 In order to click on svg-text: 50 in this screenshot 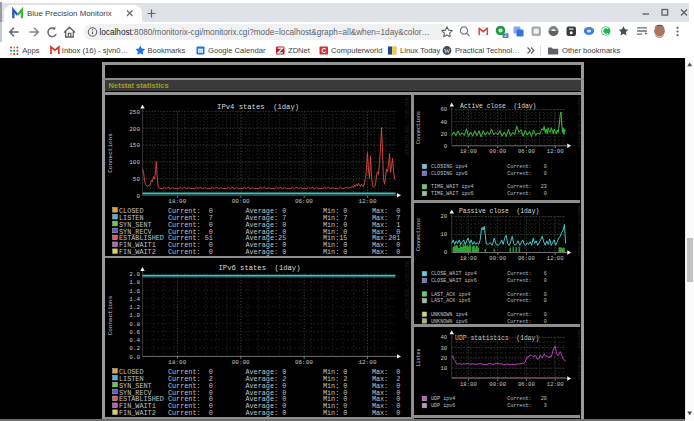, I will do `click(136, 180)`.